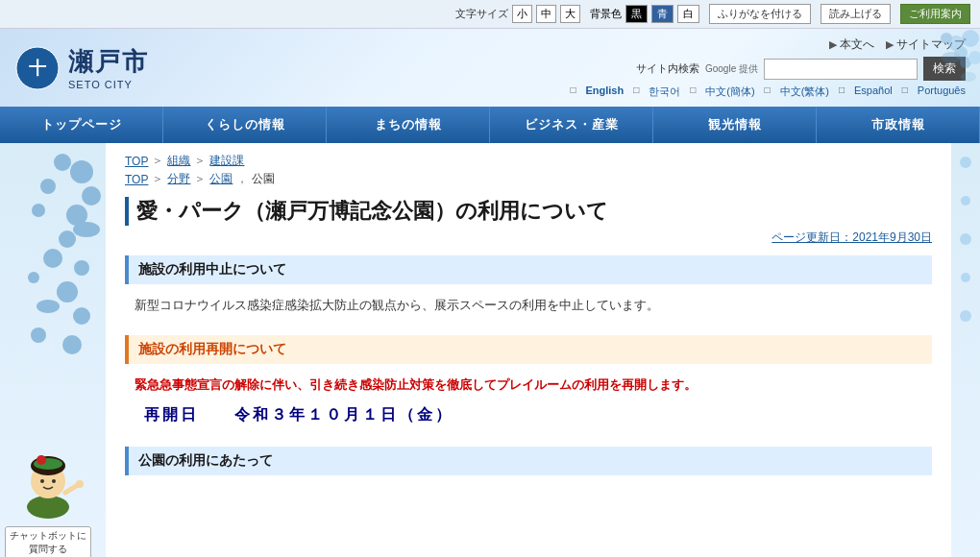  Describe the element at coordinates (528, 179) in the screenshot. I see `breadcrumb-row-2: TOP ＞ 分野 ＞ 公園 ， 公園` at that location.